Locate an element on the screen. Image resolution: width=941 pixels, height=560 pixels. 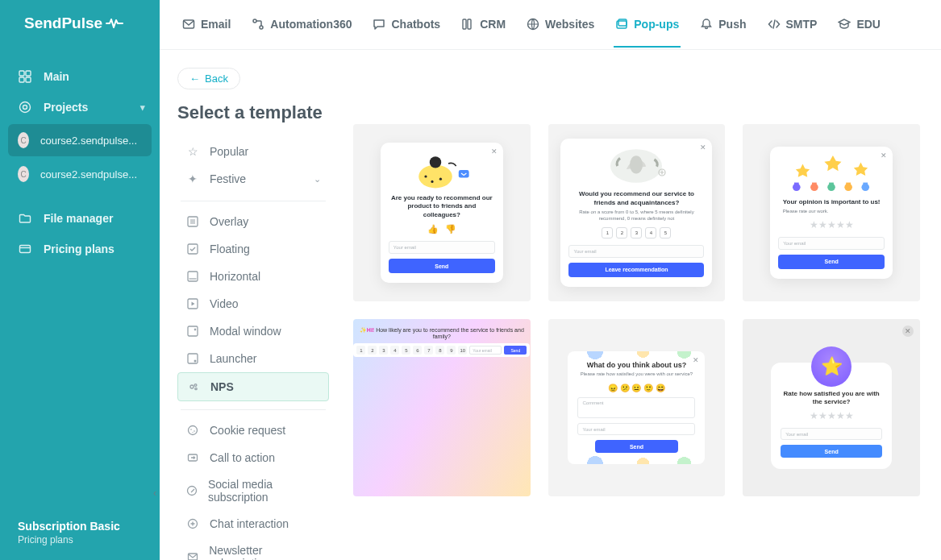
card-icon is located at coordinates (25, 249).